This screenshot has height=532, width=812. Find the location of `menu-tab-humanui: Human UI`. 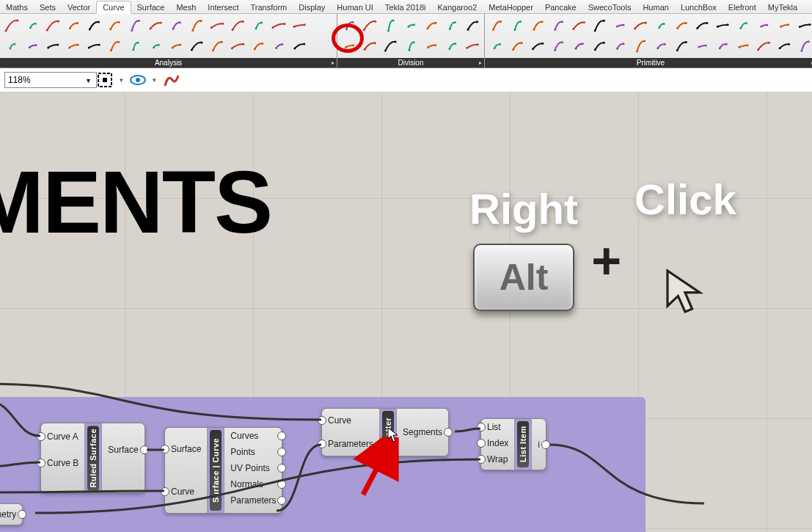

menu-tab-humanui: Human UI is located at coordinates (355, 7).